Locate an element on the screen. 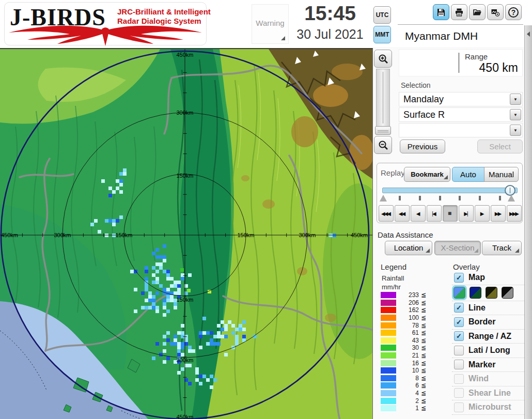 This screenshot has height=419, width=532. legend-value: 21 is located at coordinates (409, 355).